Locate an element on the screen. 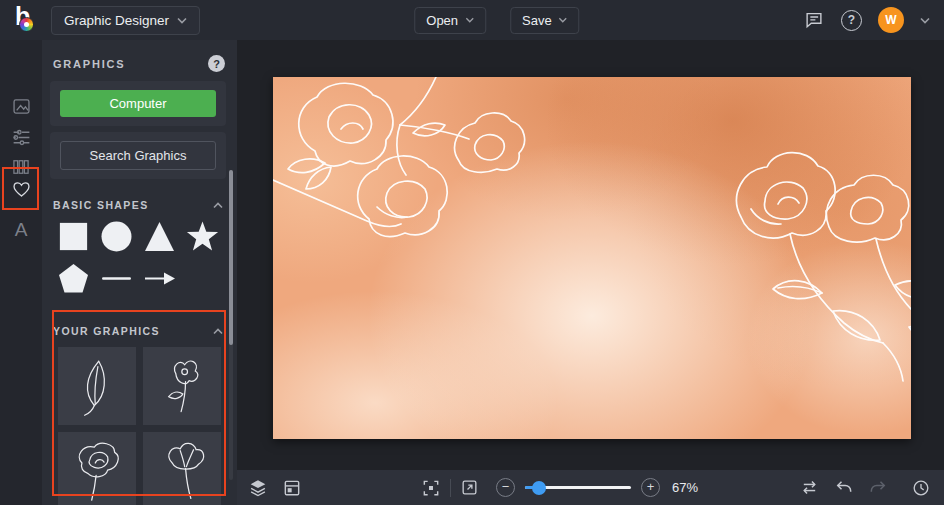 This screenshot has width=944, height=505. avatar-initial: W is located at coordinates (890, 20).